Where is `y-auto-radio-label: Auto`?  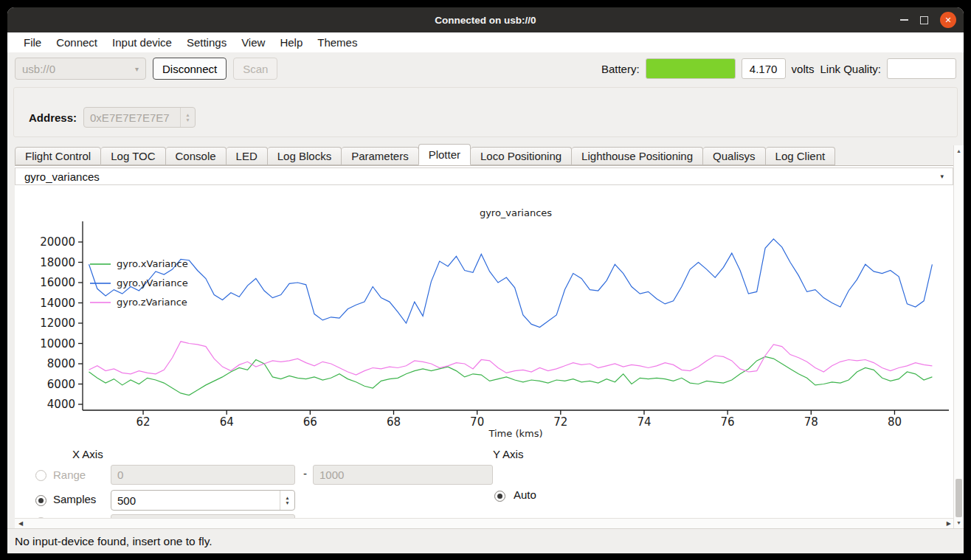
y-auto-radio-label: Auto is located at coordinates (525, 494).